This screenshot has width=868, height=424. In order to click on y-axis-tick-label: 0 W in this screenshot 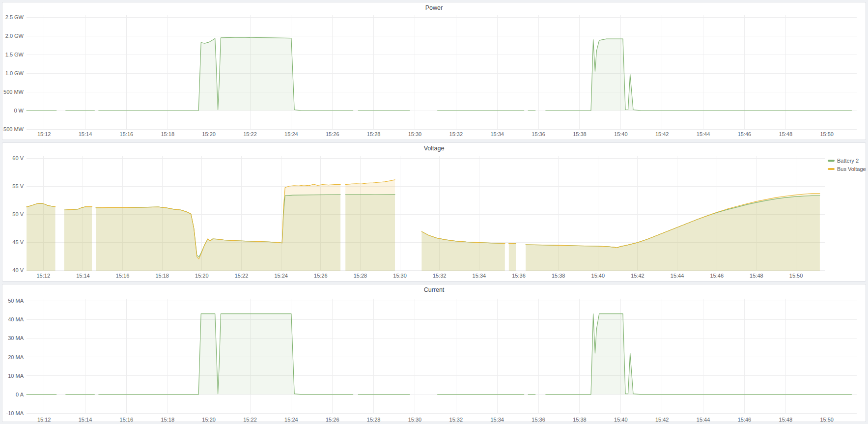, I will do `click(19, 111)`.